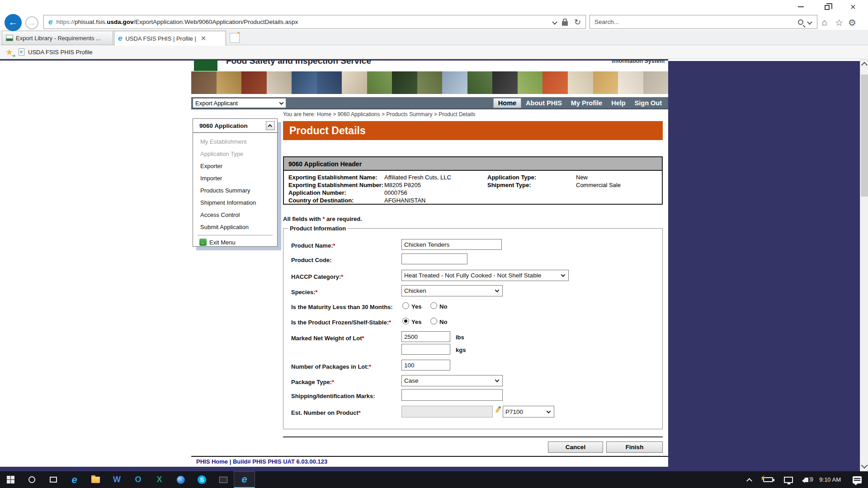  What do you see at coordinates (223, 126) in the screenshot?
I see `sidebar-title: 9060 Application` at bounding box center [223, 126].